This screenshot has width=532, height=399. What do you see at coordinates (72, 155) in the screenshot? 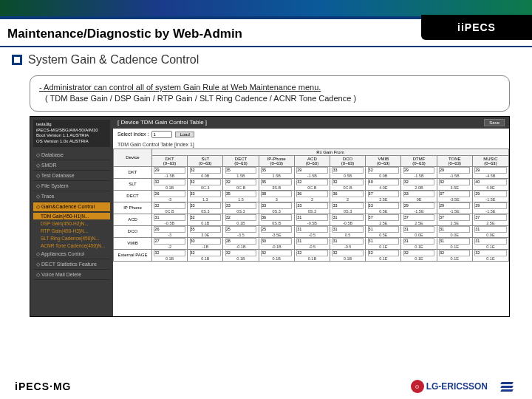
I see `nav-database: ◇ Database` at bounding box center [72, 155].